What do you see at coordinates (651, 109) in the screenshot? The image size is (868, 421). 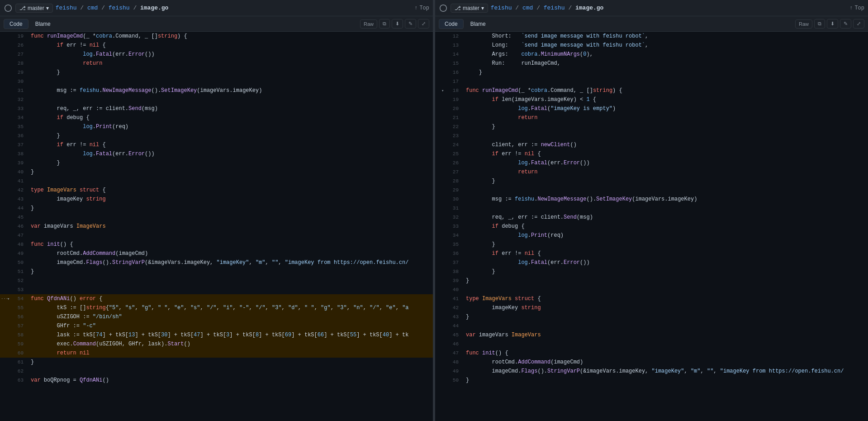 I see `table-row: 20 log.Fatal("imageKey is empty")` at bounding box center [651, 109].